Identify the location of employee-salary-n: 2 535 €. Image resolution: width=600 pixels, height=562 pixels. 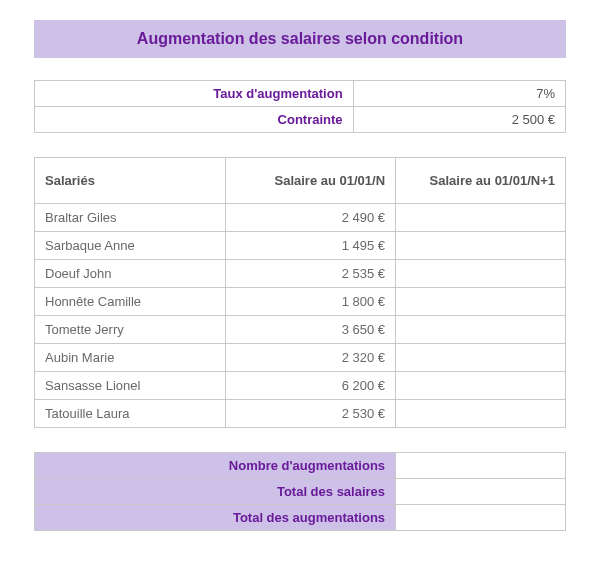
(311, 274).